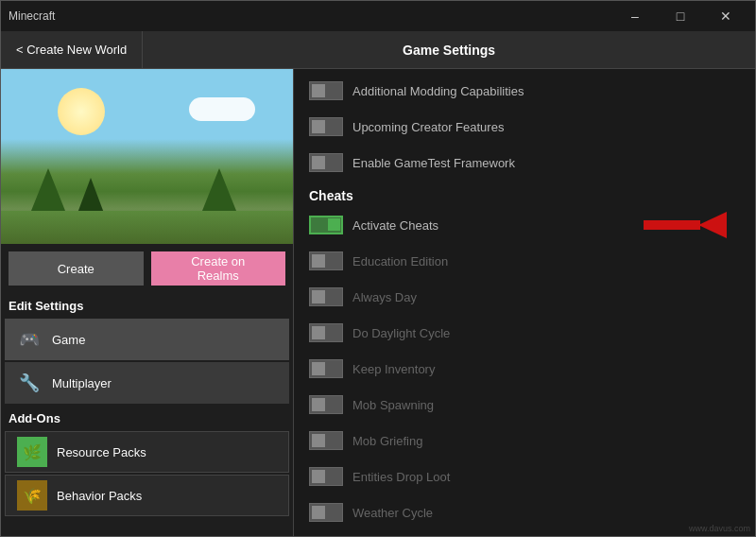  What do you see at coordinates (219, 268) in the screenshot?
I see `create-realms-button: Create onRealms` at bounding box center [219, 268].